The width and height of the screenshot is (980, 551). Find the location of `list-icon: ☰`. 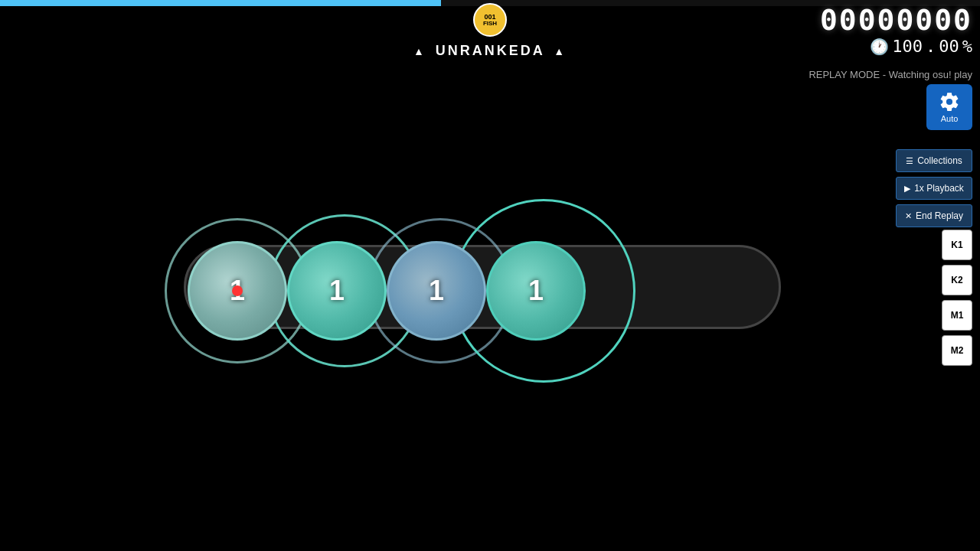

list-icon: ☰ is located at coordinates (910, 161).